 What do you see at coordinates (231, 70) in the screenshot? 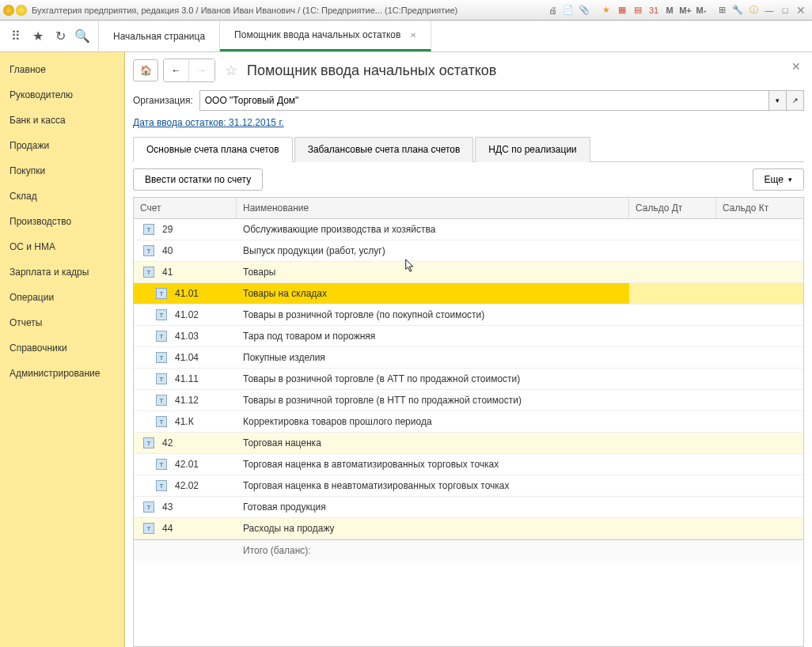
I see `star-icon: ☆` at bounding box center [231, 70].